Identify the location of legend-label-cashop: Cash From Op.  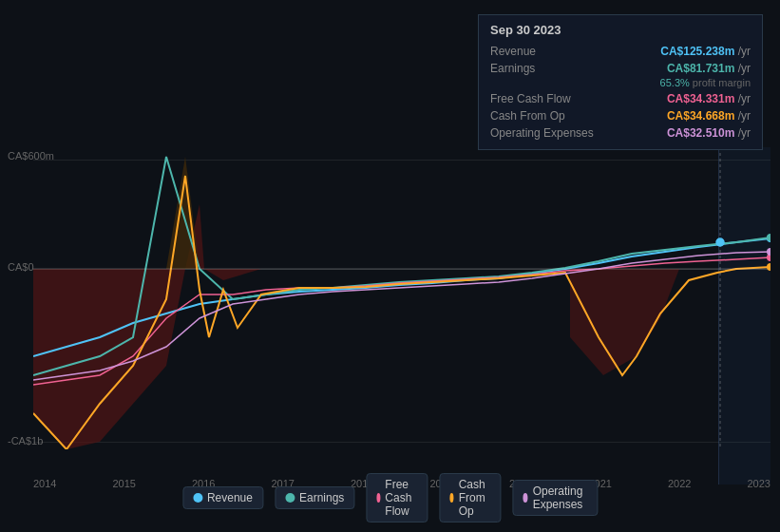
(475, 498).